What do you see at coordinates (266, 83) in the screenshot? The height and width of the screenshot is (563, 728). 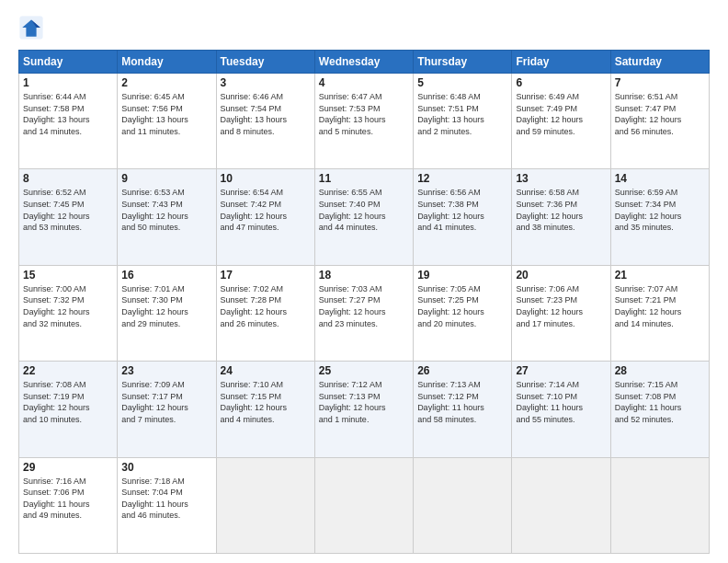 I see `day-number: 3` at bounding box center [266, 83].